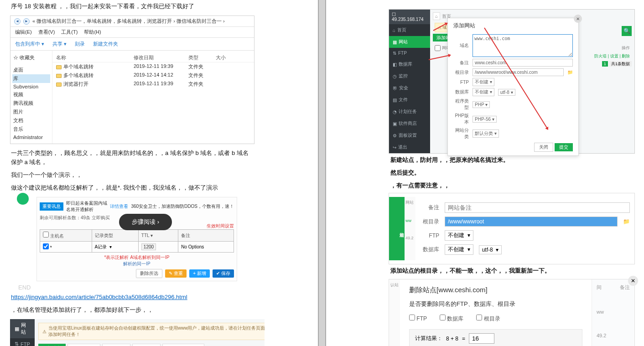 Image resolution: width=644 pixels, height=346 pixels. Describe the element at coordinates (488, 319) in the screenshot. I see `del-root-check: 根目录` at that location.